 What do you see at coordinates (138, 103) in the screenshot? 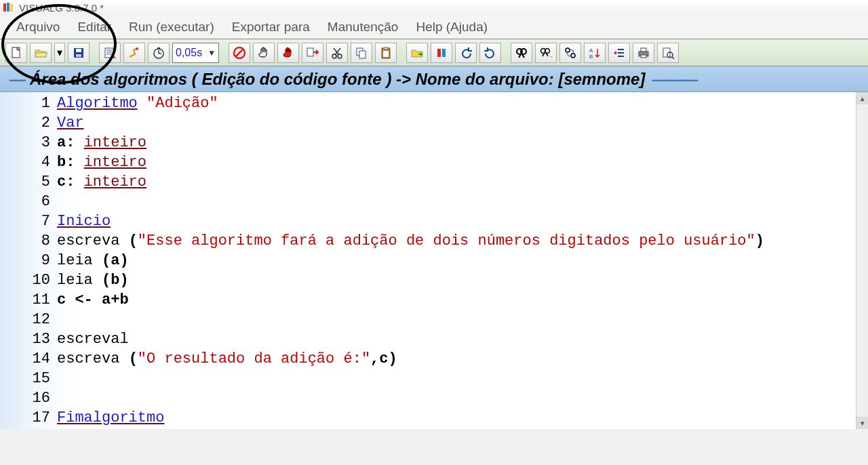
I see `line-code: Algoritmo "Adição"` at bounding box center [138, 103].